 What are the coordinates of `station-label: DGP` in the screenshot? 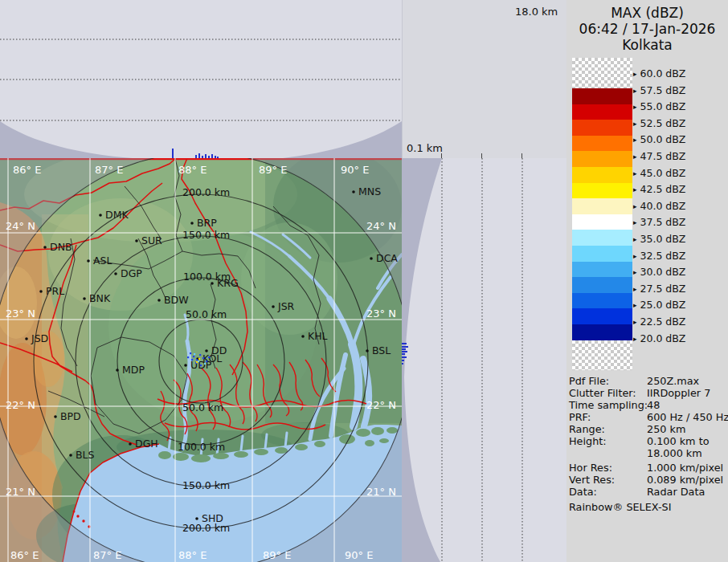 It's located at (132, 273).